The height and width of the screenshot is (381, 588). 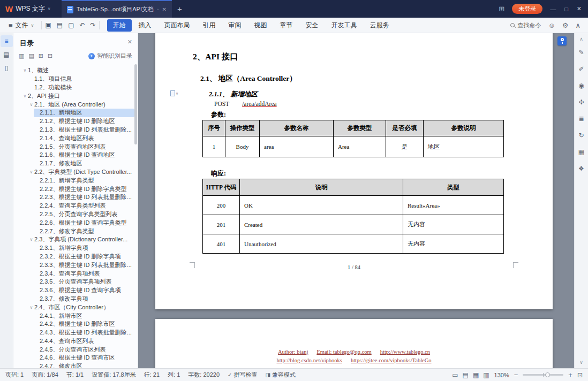 I want to click on toc-item: 2.1.6、根据主键 ID 查询地区, so click(x=84, y=155).